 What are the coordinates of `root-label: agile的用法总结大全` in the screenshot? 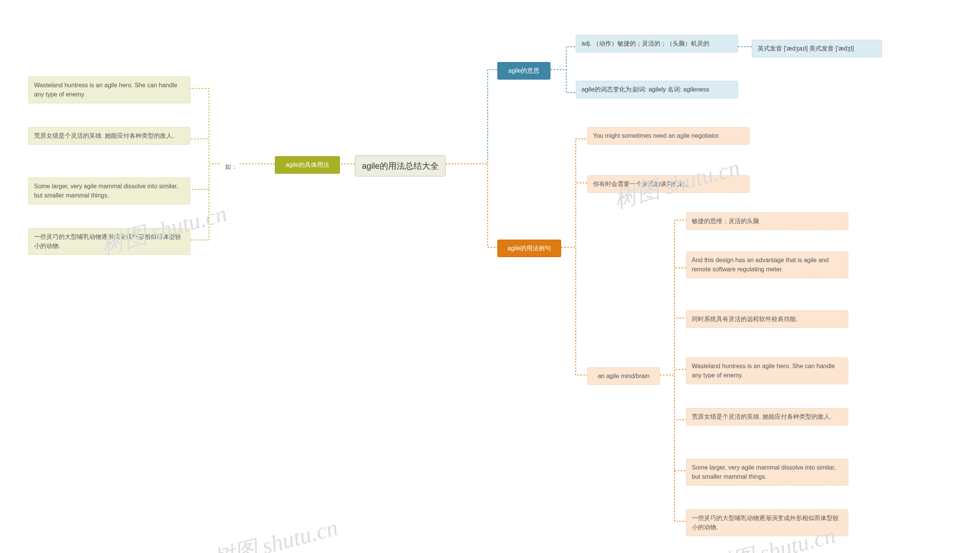 It's located at (400, 166).